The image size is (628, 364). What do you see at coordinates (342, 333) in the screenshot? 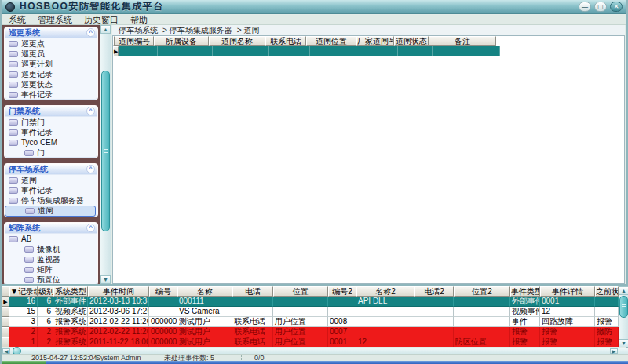
I see `event-cell: 0007` at bounding box center [342, 333].